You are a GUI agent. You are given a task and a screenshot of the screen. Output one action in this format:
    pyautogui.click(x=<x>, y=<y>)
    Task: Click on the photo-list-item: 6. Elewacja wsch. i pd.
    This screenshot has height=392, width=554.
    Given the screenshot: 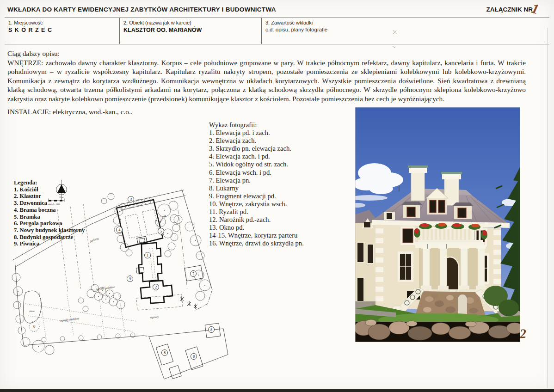 What is the action you would take?
    pyautogui.click(x=256, y=173)
    